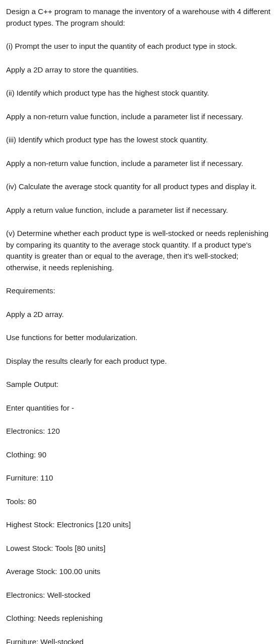 This screenshot has height=644, width=280. What do you see at coordinates (140, 455) in the screenshot?
I see `paragraph-sample-clothing: Clothing: 90` at bounding box center [140, 455].